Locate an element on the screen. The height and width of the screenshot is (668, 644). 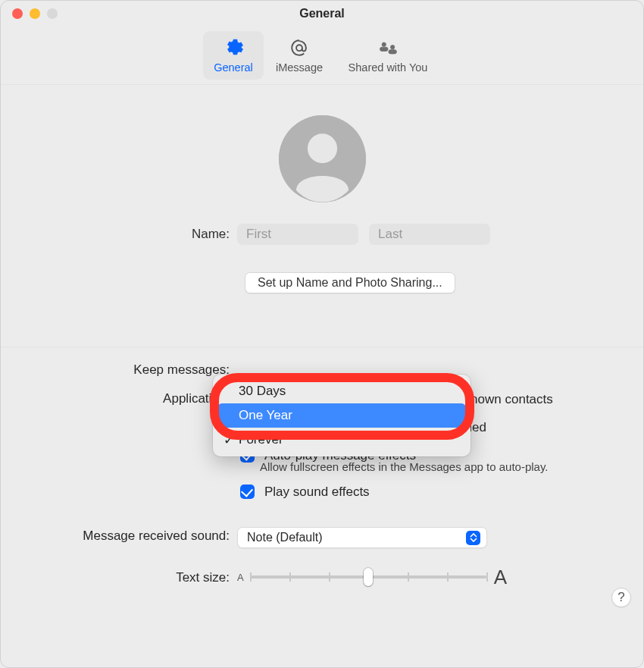
received-sound-popup: Note (Default) is located at coordinates (362, 538).